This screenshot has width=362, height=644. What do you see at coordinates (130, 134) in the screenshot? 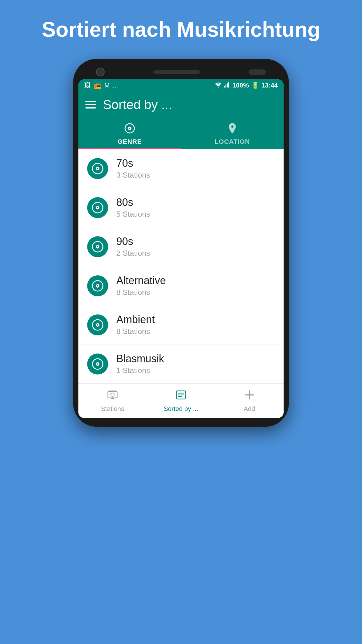
I see `tab-genre: GENRE` at bounding box center [130, 134].